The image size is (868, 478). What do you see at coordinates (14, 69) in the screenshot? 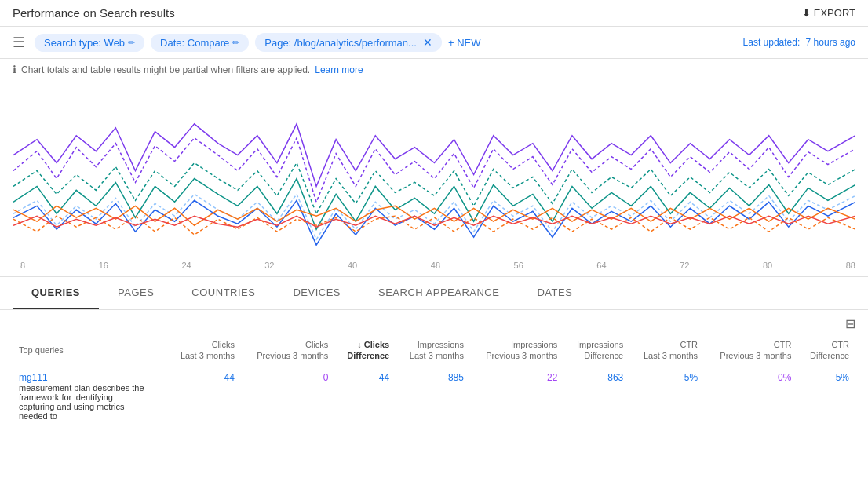
I see `info-icon: ℹ` at bounding box center [14, 69].